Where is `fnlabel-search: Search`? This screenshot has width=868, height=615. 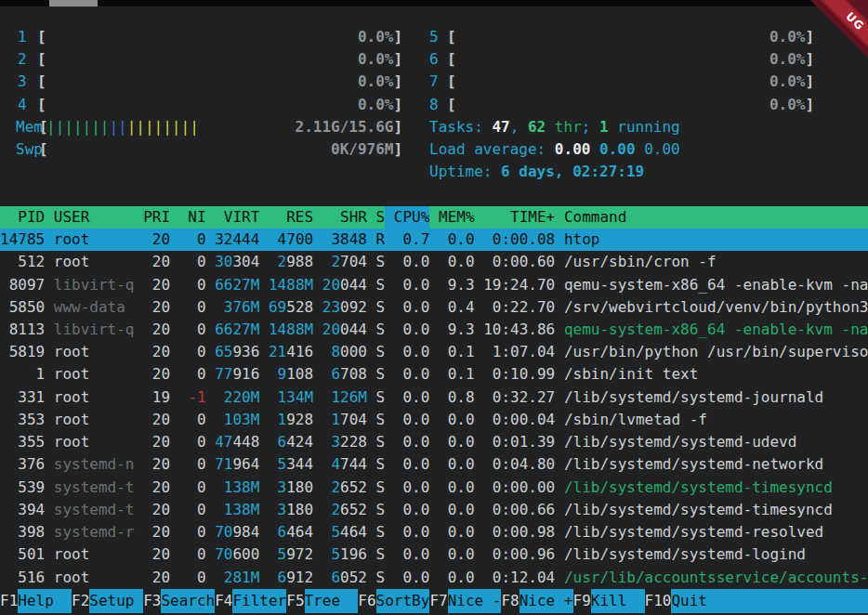
fnlabel-search: Search is located at coordinates (188, 601).